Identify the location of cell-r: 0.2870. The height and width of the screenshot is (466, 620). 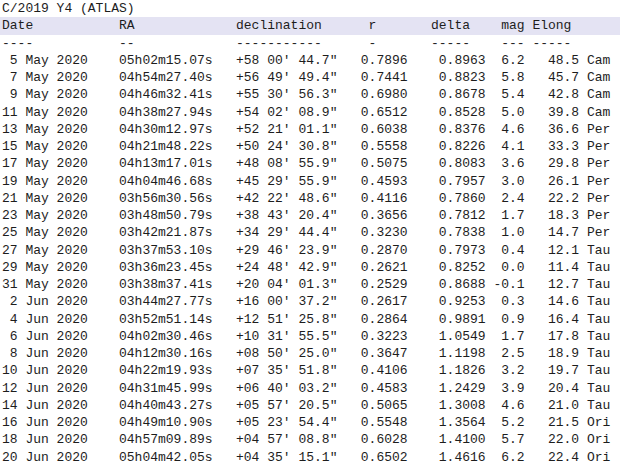
(384, 250).